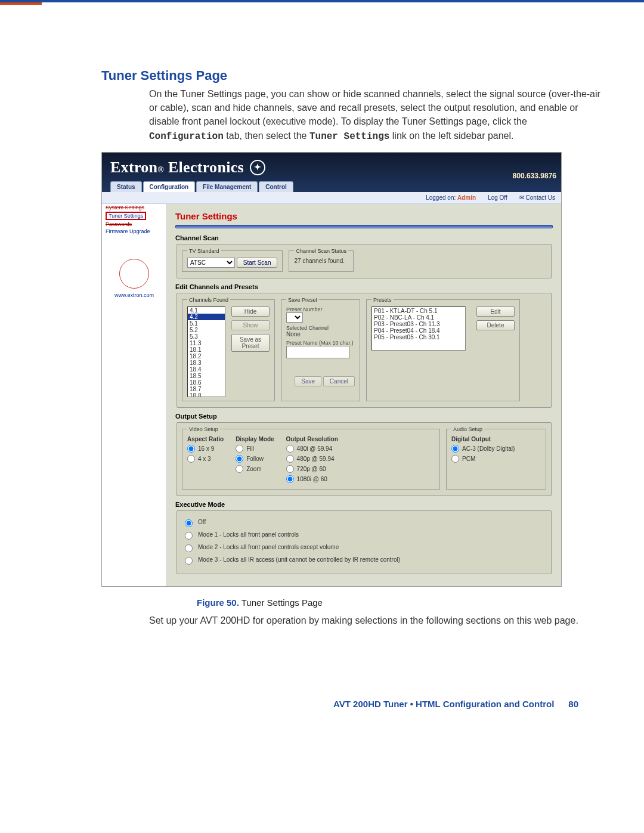 The image size is (644, 833). I want to click on aspect-ratio-header: Aspect Ratio, so click(205, 439).